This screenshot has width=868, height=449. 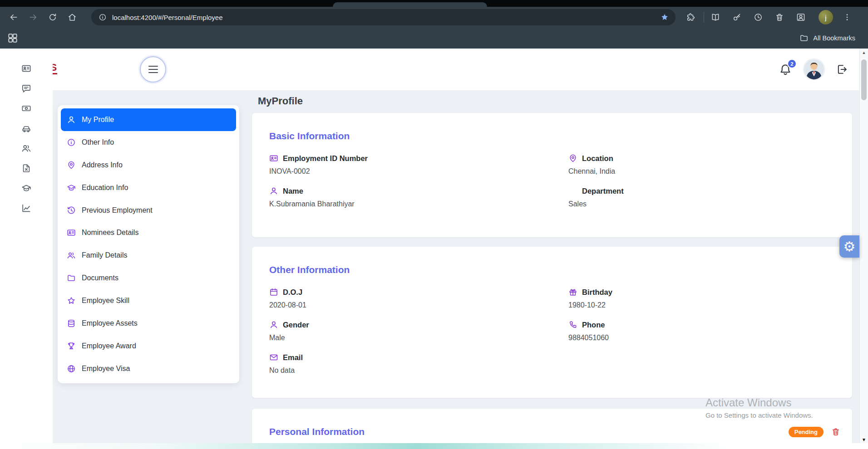 I want to click on menu-item-nominees-details: Nominees Details, so click(x=148, y=233).